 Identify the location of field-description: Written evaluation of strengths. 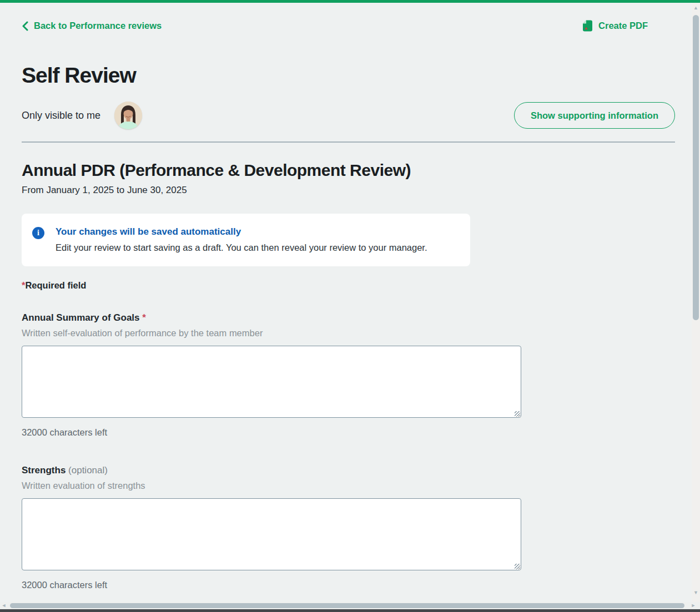
(349, 486).